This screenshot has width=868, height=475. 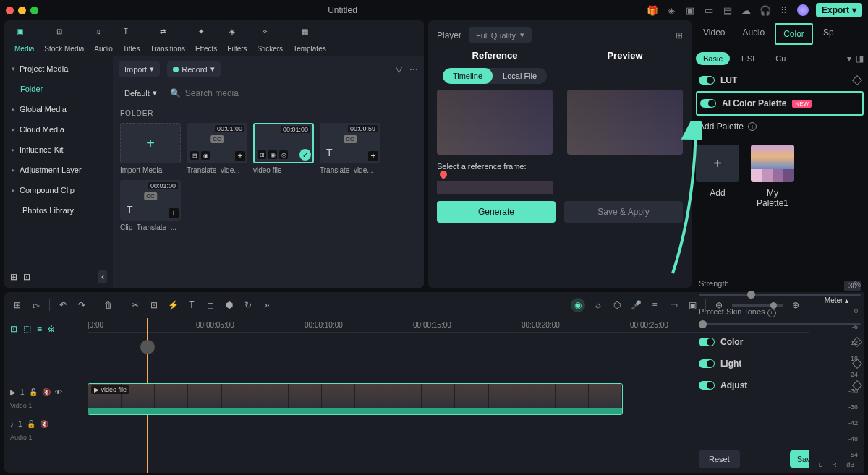 I want to click on maximize-icon, so click(x=35, y=10).